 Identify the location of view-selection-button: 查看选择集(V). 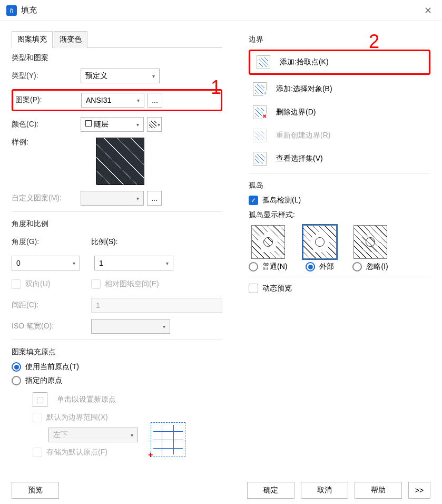
(339, 159).